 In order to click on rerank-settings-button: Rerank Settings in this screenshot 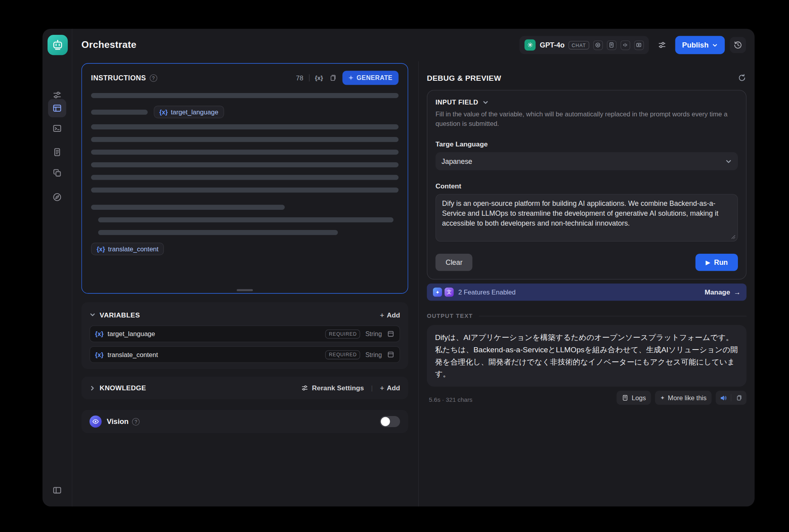, I will do `click(333, 388)`.